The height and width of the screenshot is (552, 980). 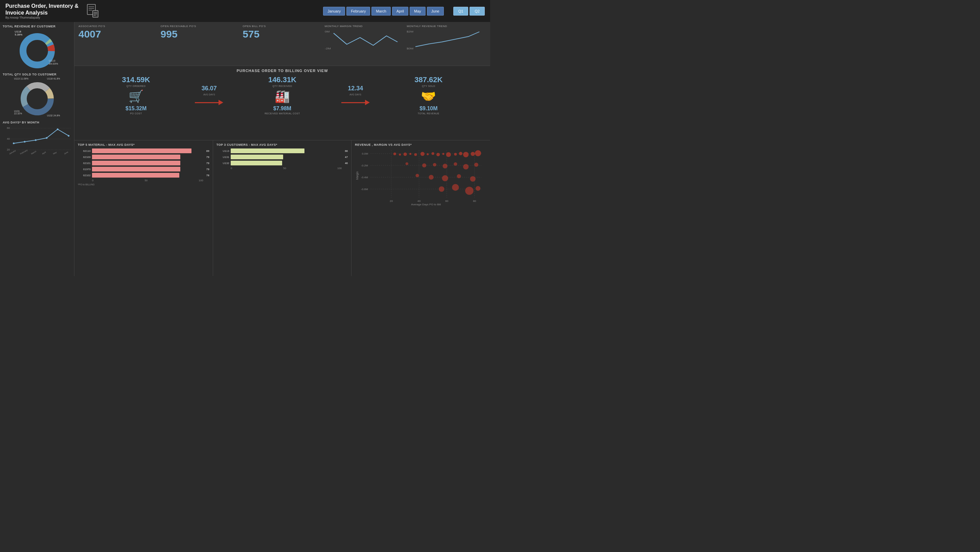 What do you see at coordinates (37, 122) in the screenshot?
I see `avg-days-title: AVG DAYS* BY MONTH` at bounding box center [37, 122].